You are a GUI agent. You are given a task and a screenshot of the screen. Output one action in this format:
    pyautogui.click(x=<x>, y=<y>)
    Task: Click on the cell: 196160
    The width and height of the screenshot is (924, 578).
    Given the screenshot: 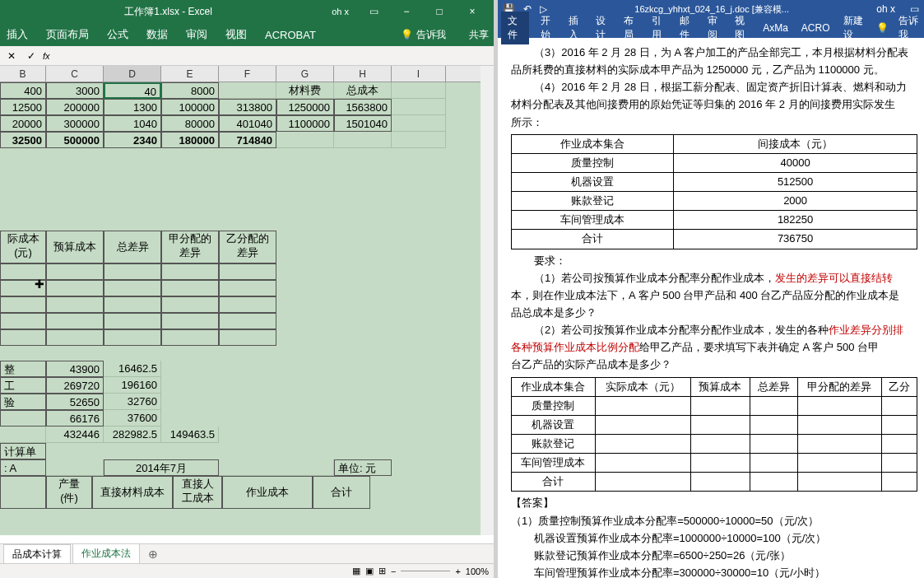 What is the action you would take?
    pyautogui.click(x=132, y=385)
    